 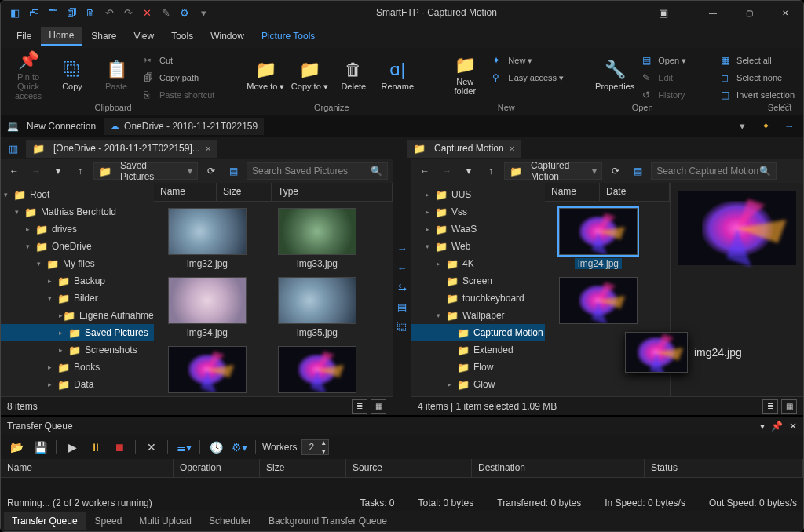 What do you see at coordinates (77, 212) in the screenshot?
I see `tree-row: ▾📁Mathias Berchtold` at bounding box center [77, 212].